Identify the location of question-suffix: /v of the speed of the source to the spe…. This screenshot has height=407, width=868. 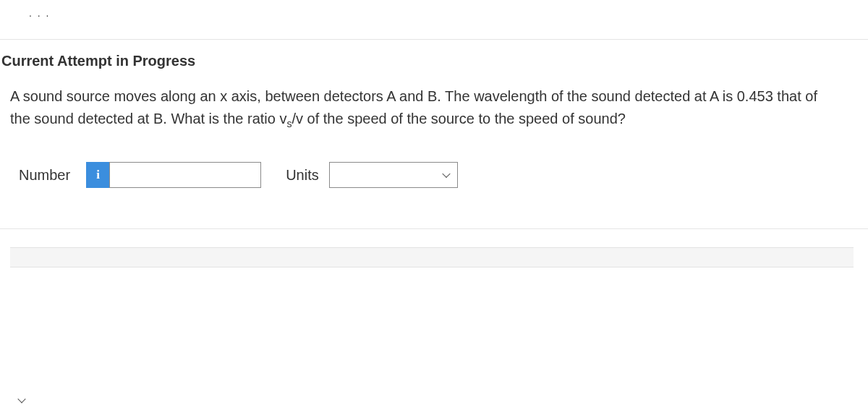
(459, 119).